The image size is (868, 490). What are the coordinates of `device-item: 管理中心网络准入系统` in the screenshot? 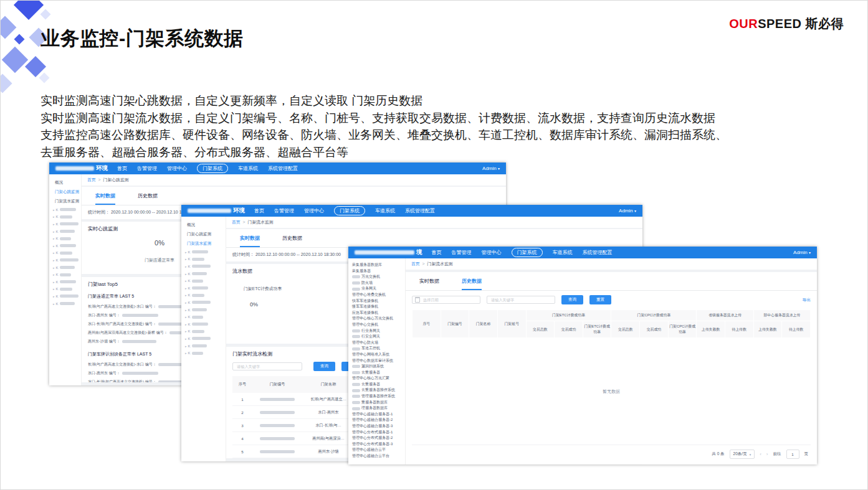 It's located at (378, 355).